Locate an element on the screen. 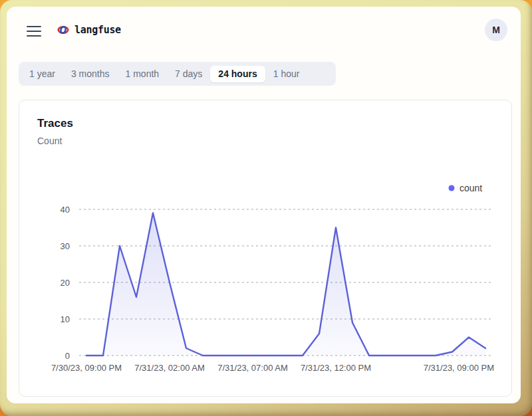  user-avatar: M is located at coordinates (496, 30).